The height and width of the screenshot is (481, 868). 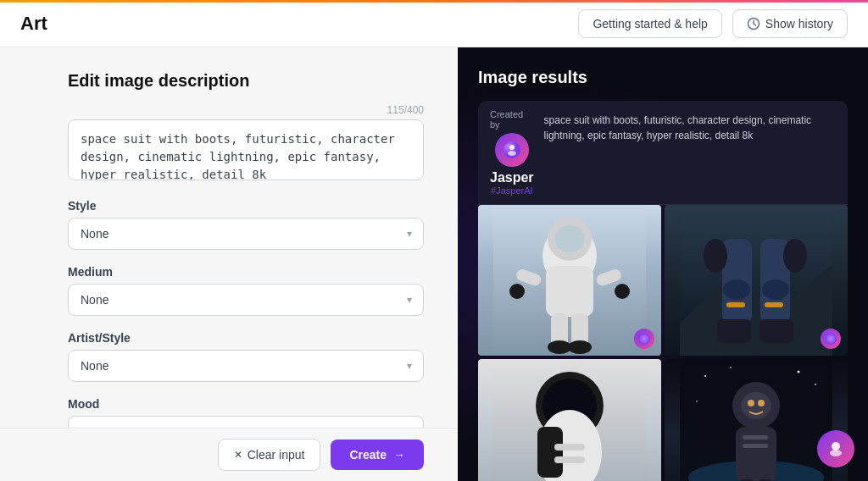 I want to click on app-title: Art, so click(x=34, y=24).